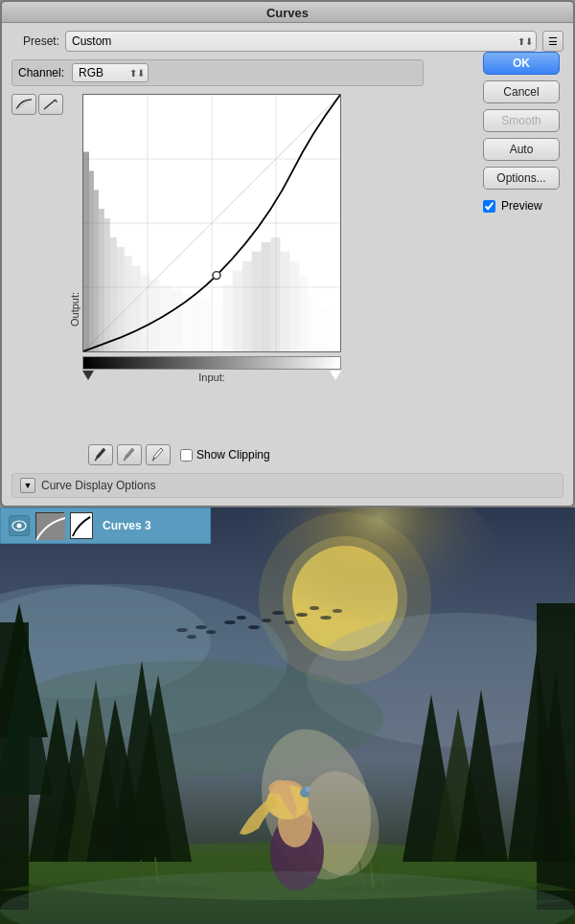 The image size is (575, 924). Describe the element at coordinates (218, 73) in the screenshot. I see `channel-row: Channel: RGB ⬆⬇` at that location.